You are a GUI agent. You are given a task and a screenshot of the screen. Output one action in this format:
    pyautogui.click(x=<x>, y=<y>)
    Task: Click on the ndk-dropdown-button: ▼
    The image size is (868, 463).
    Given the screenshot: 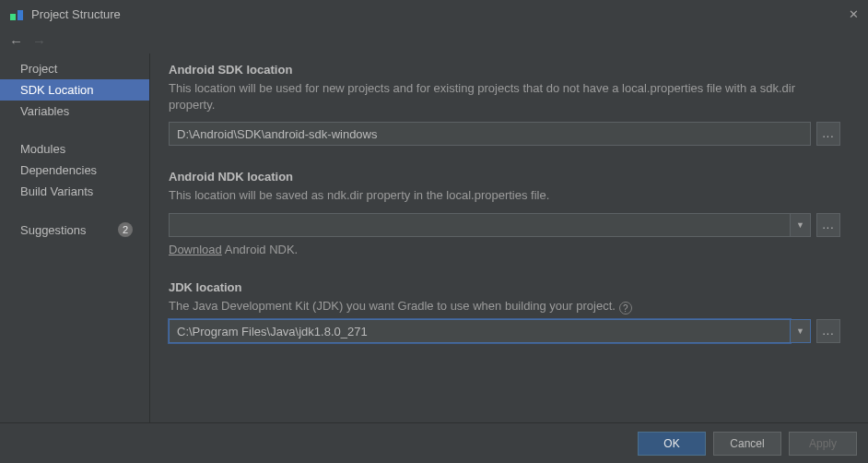 What is the action you would take?
    pyautogui.click(x=801, y=225)
    